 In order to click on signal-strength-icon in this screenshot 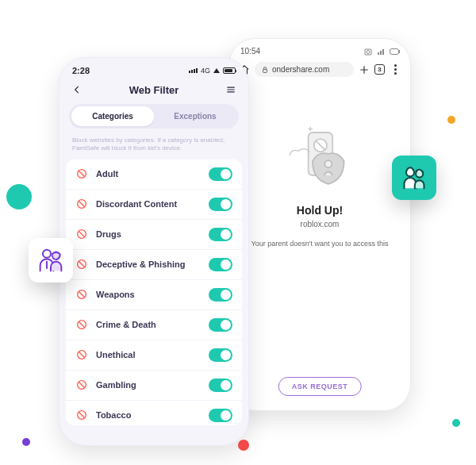, I will do `click(194, 71)`.